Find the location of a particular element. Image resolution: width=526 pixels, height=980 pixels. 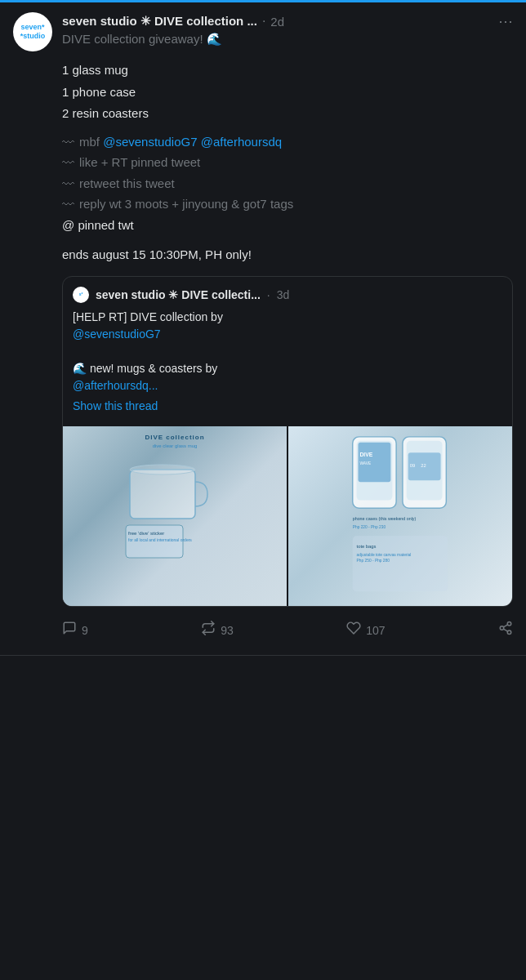

quoted-line1: [HELP RT] DIVE collection by is located at coordinates (288, 317).